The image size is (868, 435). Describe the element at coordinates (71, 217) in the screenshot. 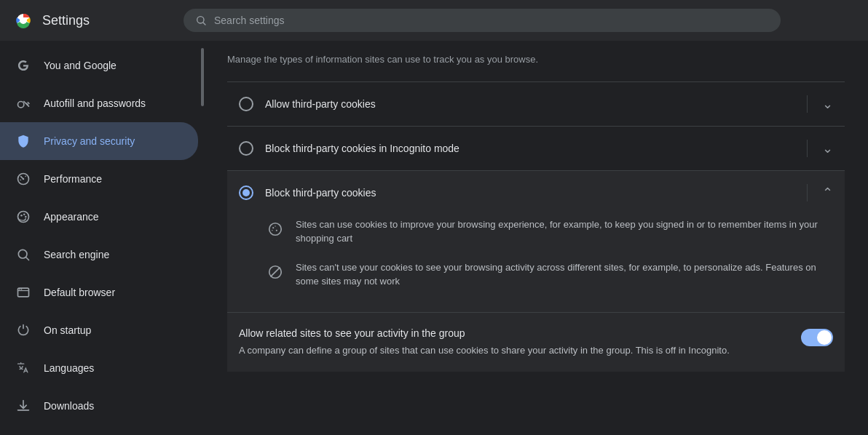

I see `sidebar-label-appearance: Appearance` at that location.